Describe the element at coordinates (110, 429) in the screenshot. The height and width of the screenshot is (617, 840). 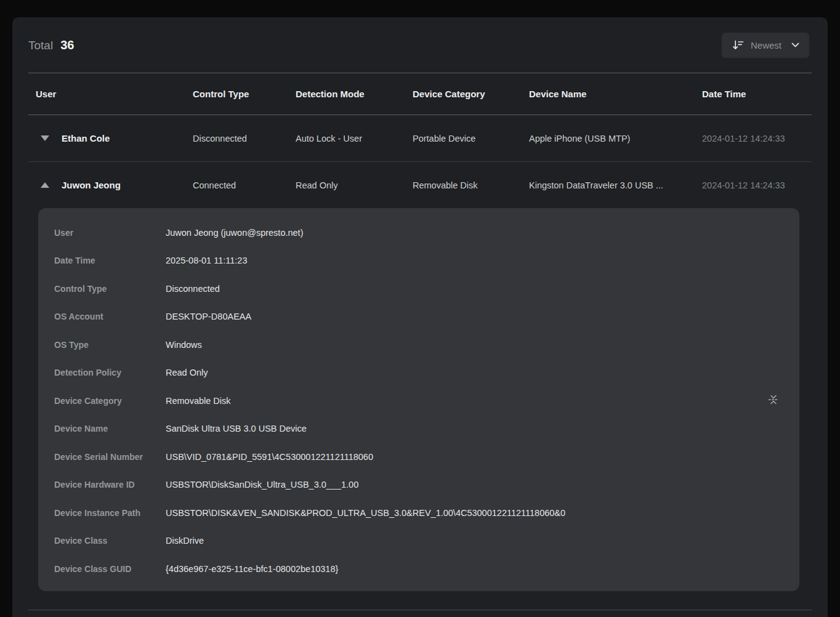
I see `detail-field-label: Device Name` at that location.